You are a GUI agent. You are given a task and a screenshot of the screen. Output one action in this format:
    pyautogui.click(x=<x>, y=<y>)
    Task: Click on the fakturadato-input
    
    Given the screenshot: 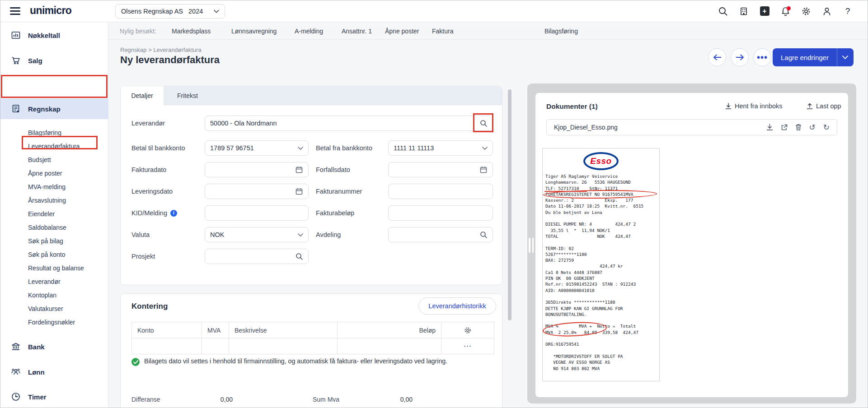 What is the action you would take?
    pyautogui.click(x=257, y=170)
    